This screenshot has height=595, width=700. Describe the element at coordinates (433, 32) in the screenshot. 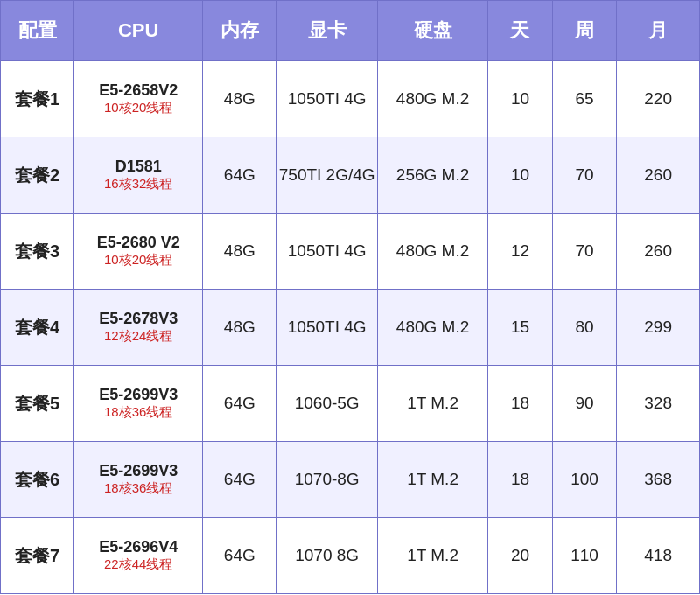

I see `header-disk: 硬盘` at that location.